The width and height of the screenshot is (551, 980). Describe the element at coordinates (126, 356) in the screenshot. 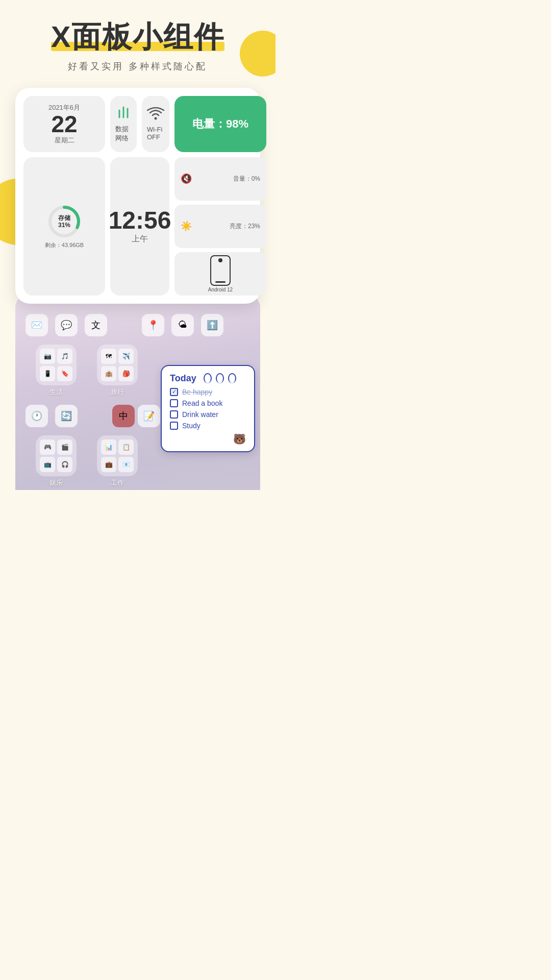

I see `folder-icon-6: ✈️` at that location.